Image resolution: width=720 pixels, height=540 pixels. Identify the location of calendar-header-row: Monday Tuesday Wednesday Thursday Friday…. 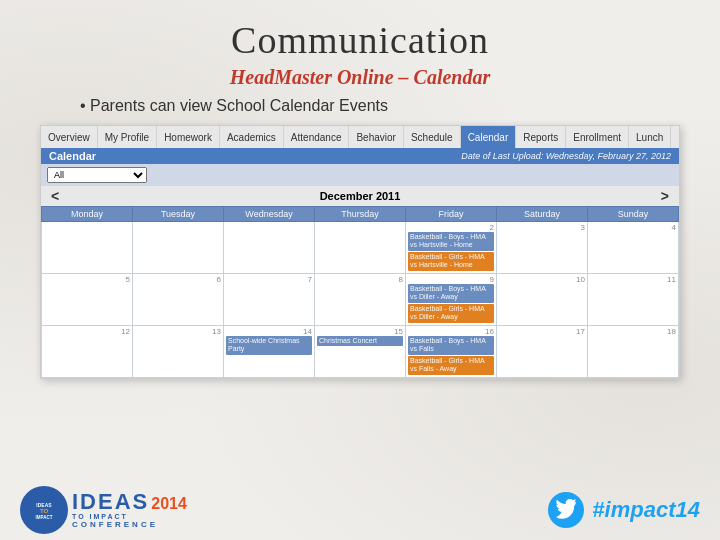
(360, 214).